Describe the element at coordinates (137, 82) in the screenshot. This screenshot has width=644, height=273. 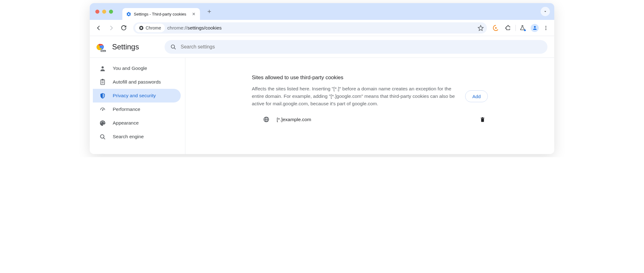
I see `sidebar-item-autofill: Autofill and passwords` at that location.